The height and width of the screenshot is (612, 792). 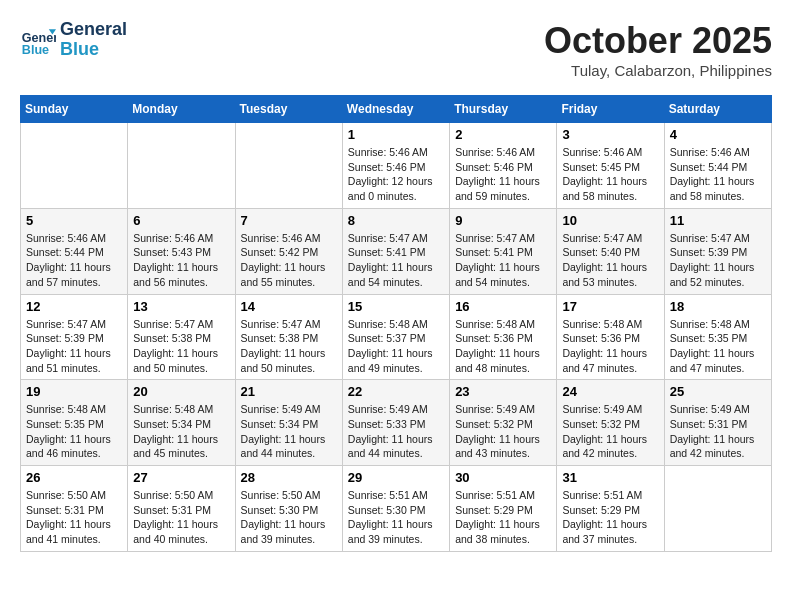 I want to click on calendar-day-cell: 31Sunrise: 5:51 AMSunset: 5:29 PMDayligh…, so click(x=610, y=509).